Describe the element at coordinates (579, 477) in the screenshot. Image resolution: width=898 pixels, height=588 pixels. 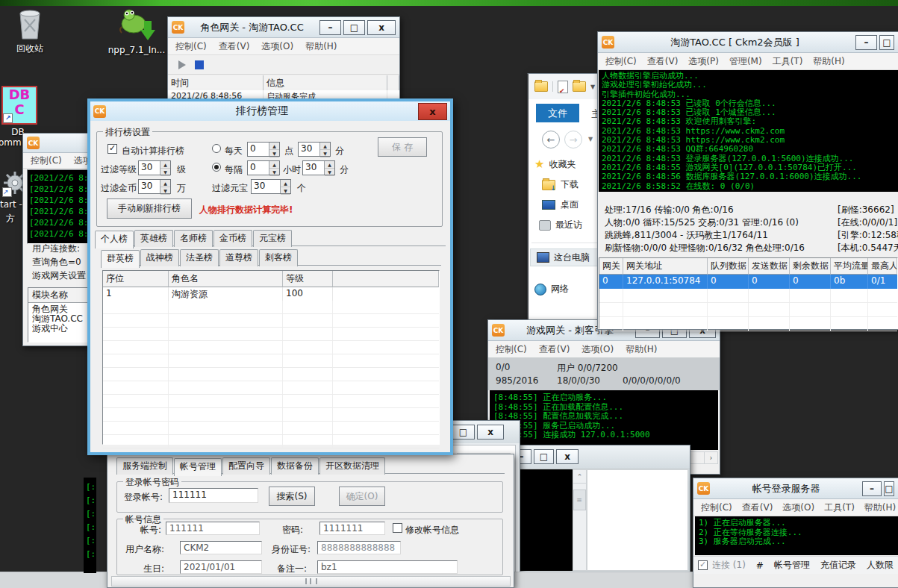
I see `scroll-up-button: ⌃` at that location.